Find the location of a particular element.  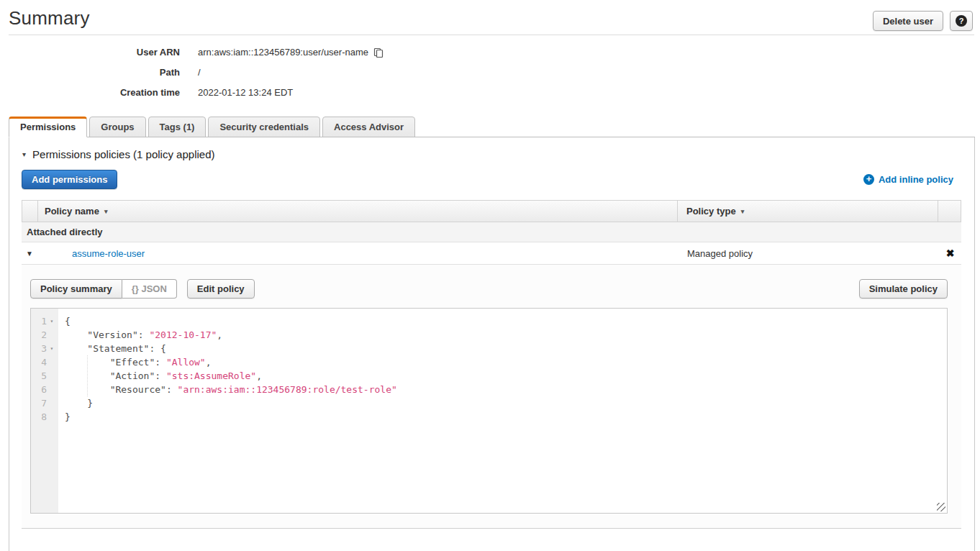

tab-bar: Permissions Groups Tags (1) Security cre… is located at coordinates (492, 127).